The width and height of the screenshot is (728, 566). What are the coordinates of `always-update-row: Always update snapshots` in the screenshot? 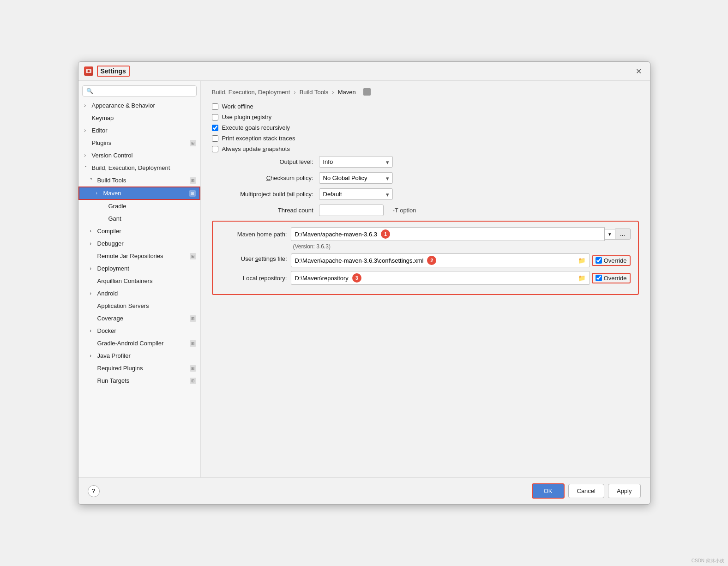 It's located at (426, 149).